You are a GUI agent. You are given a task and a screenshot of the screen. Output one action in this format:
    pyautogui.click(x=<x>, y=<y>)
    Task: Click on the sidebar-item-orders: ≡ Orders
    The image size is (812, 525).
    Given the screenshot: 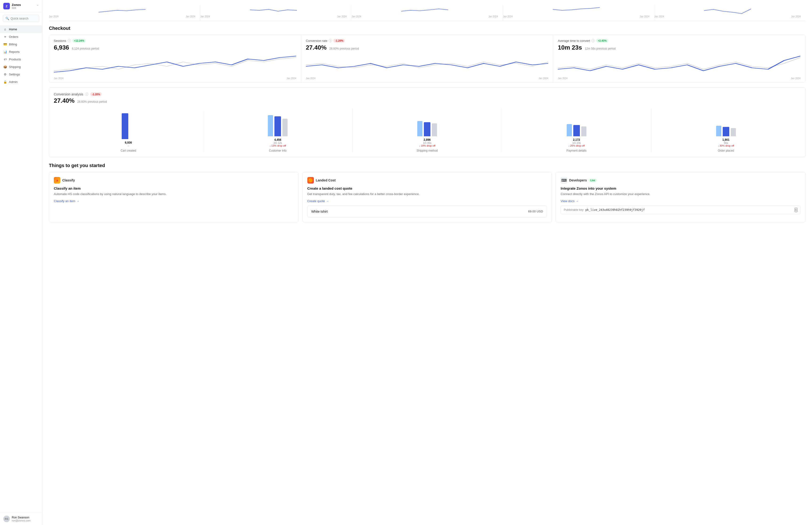 What is the action you would take?
    pyautogui.click(x=21, y=37)
    